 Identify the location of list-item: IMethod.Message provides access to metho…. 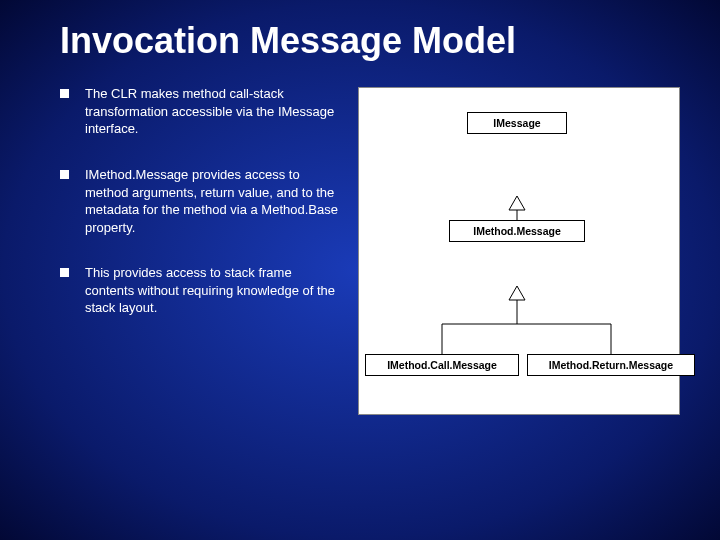
(200, 201).